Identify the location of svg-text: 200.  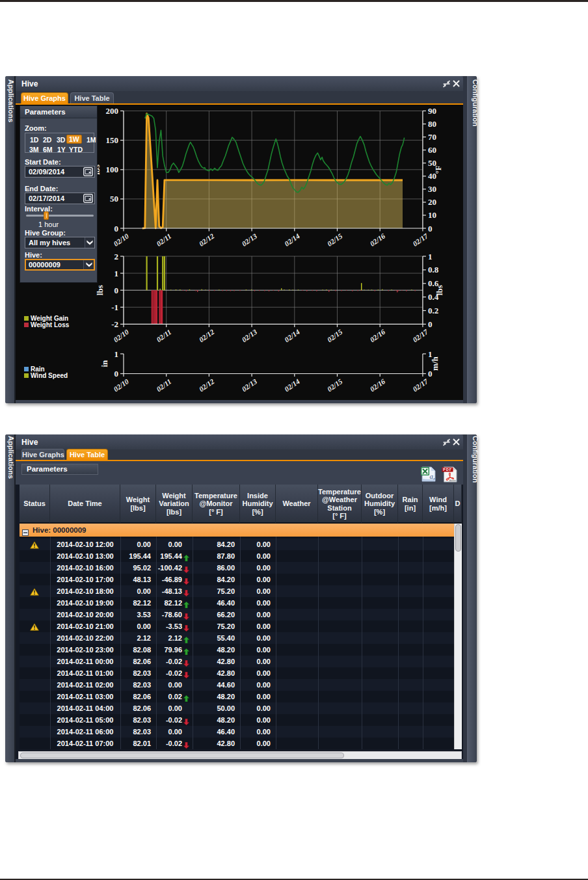
(113, 111).